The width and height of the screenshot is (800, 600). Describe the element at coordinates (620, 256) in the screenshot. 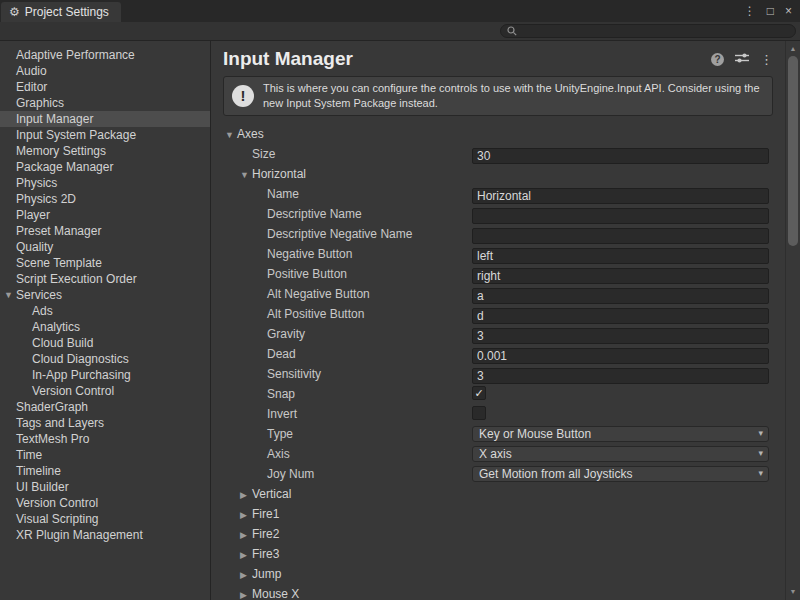

I see `field-negative-button` at that location.